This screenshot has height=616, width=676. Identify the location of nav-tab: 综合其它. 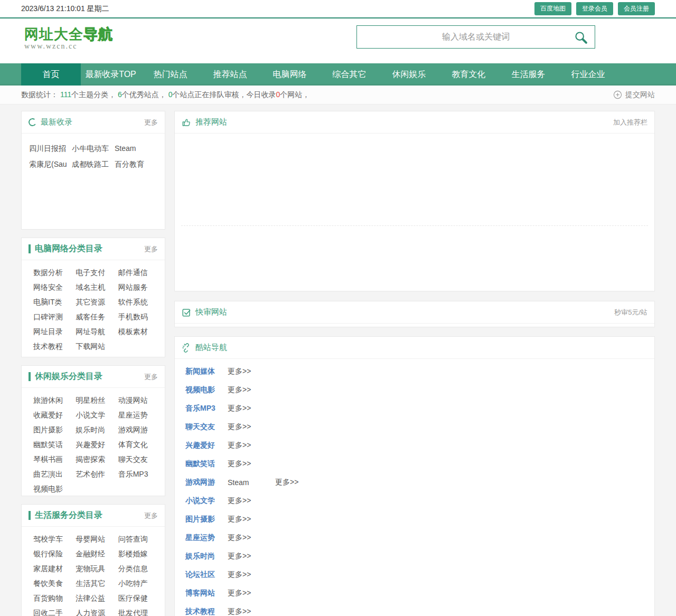
(350, 74).